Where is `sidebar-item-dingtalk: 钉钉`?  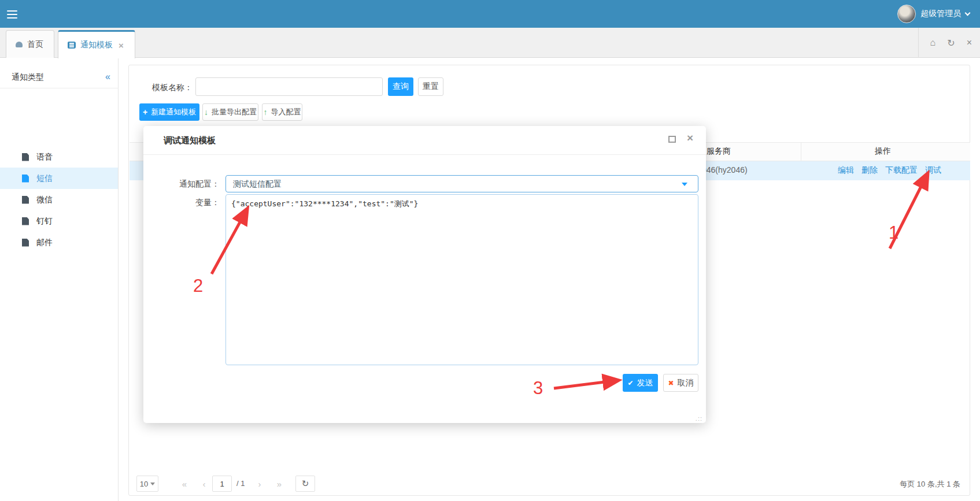
sidebar-item-dingtalk: 钉钉 is located at coordinates (59, 221).